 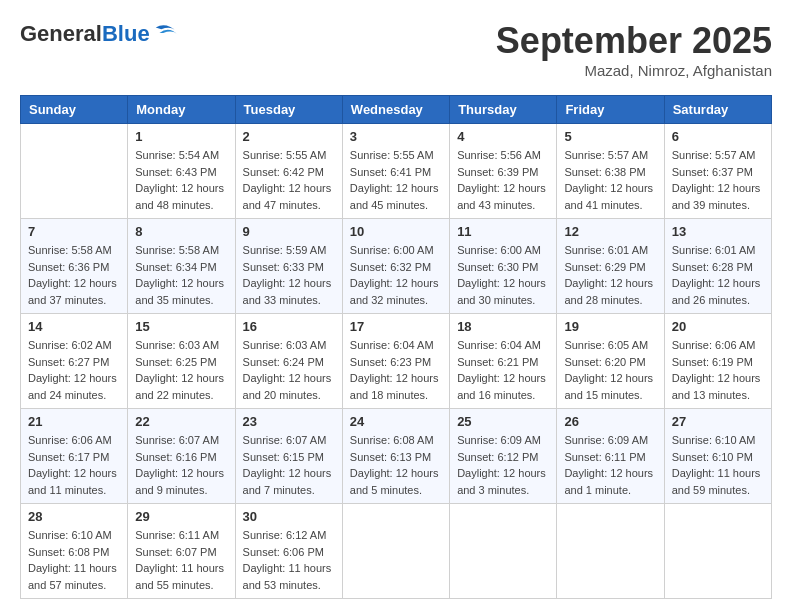 What do you see at coordinates (610, 136) in the screenshot?
I see `day-number: 5` at bounding box center [610, 136].